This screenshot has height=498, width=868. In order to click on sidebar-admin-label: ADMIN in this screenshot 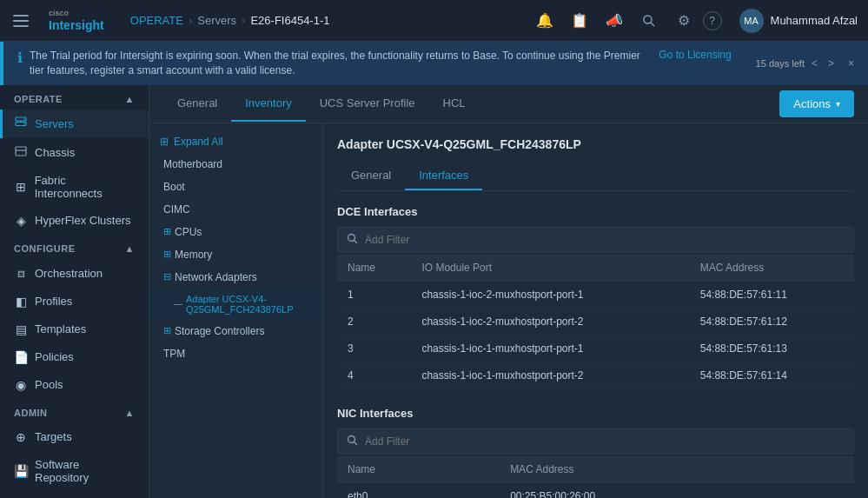, I will do `click(31, 413)`.